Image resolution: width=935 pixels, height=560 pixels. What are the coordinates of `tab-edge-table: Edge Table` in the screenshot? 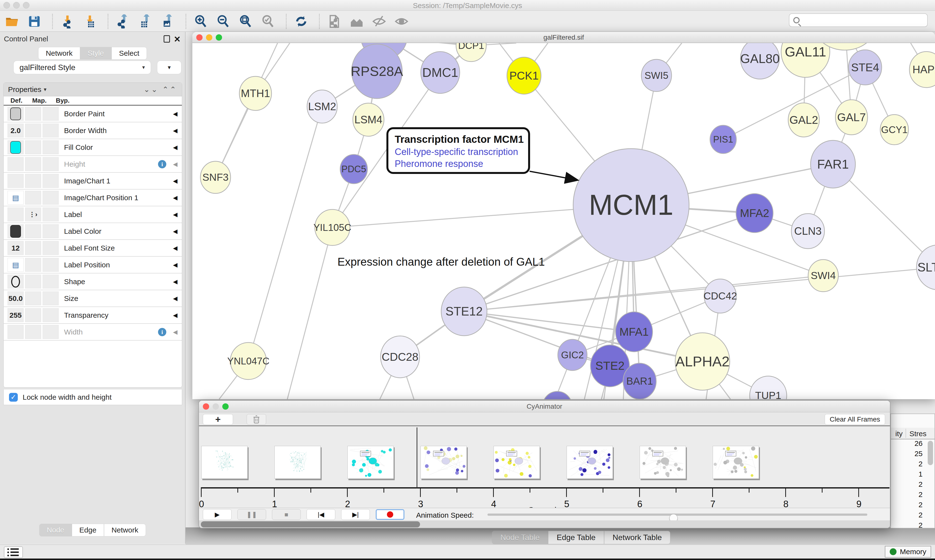 It's located at (576, 537).